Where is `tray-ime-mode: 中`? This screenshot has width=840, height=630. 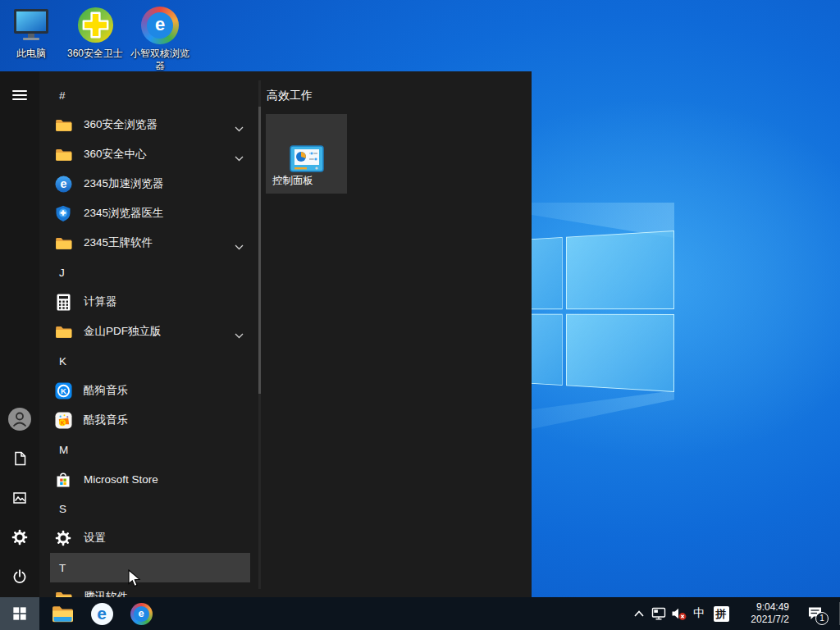
tray-ime-mode: 中 is located at coordinates (699, 614).